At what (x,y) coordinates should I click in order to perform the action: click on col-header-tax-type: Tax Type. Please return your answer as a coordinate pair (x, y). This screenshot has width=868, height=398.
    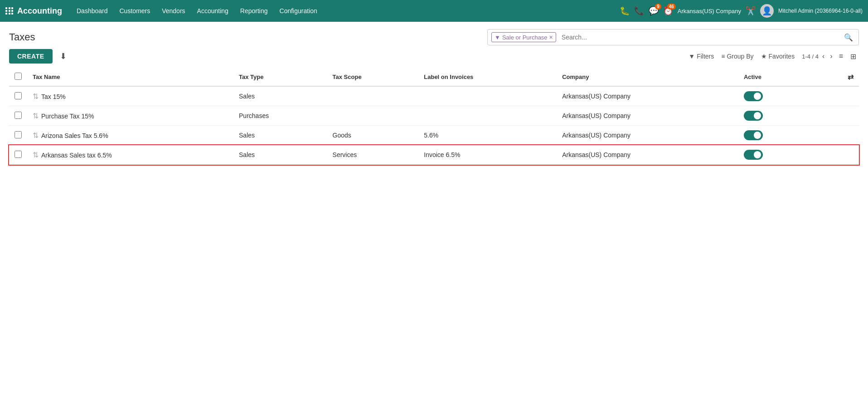
    Looking at the image, I should click on (280, 77).